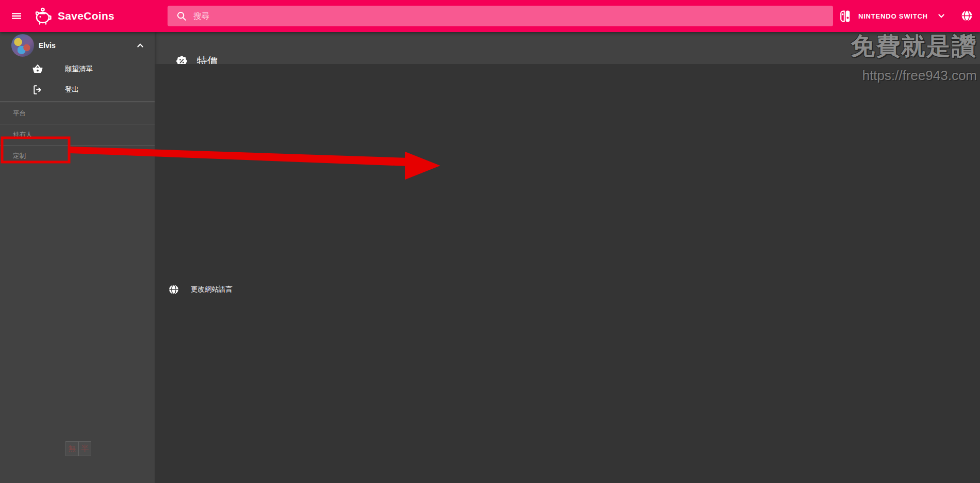 This screenshot has height=483, width=980. I want to click on nintendo-switch-icon, so click(845, 17).